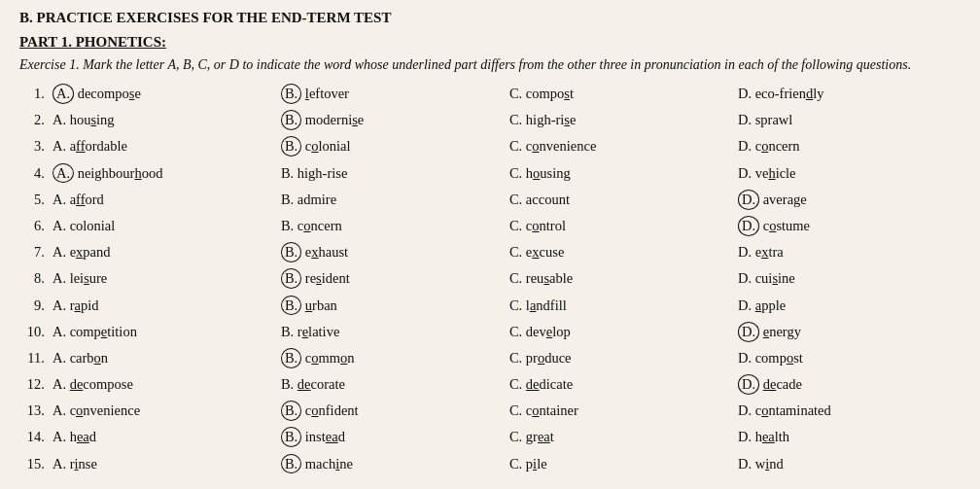 The width and height of the screenshot is (980, 489). I want to click on answer-c: C. high-rise, so click(618, 121).